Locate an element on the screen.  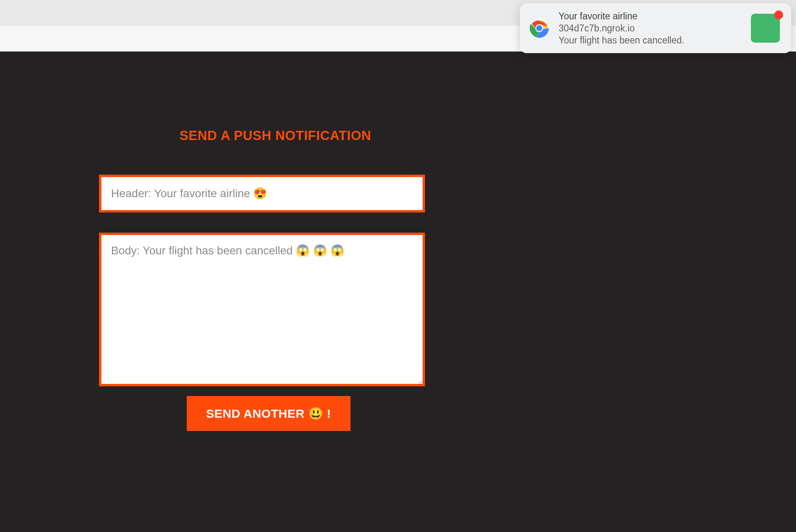
chrome-icon is located at coordinates (539, 28).